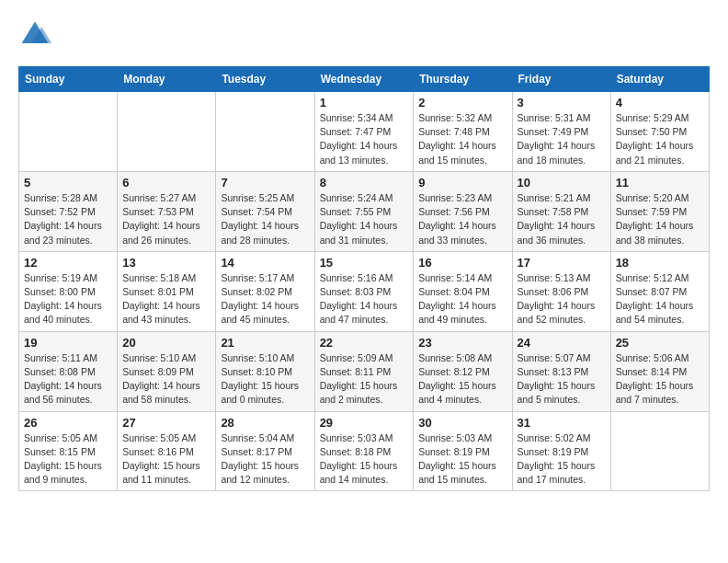  What do you see at coordinates (265, 423) in the screenshot?
I see `day-number: 28` at bounding box center [265, 423].